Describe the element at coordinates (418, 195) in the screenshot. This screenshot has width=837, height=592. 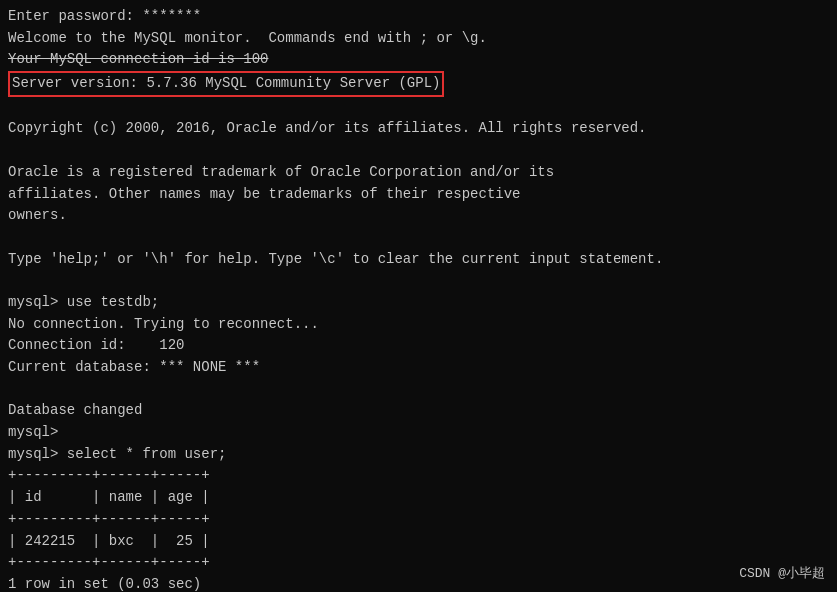
I see `line-oracle2: affiliates. Other names may be trademark…` at that location.